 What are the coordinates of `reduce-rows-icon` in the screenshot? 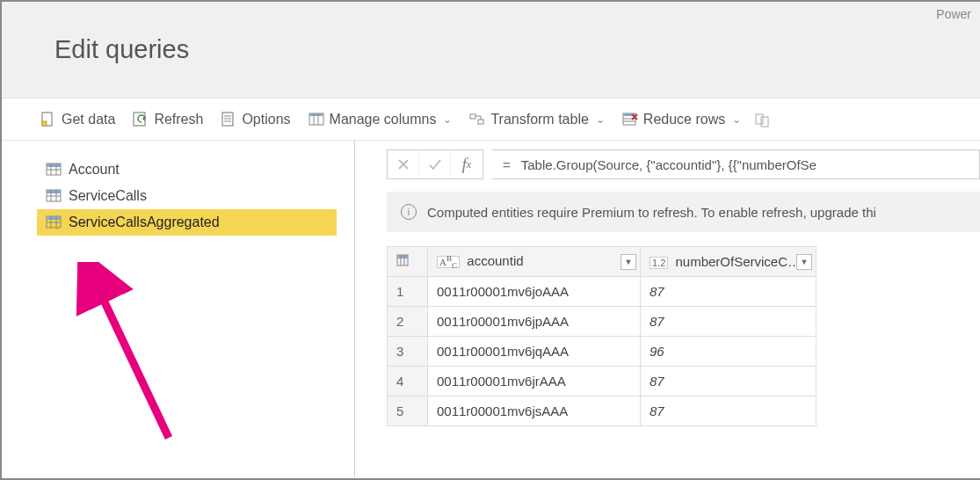 It's located at (630, 120).